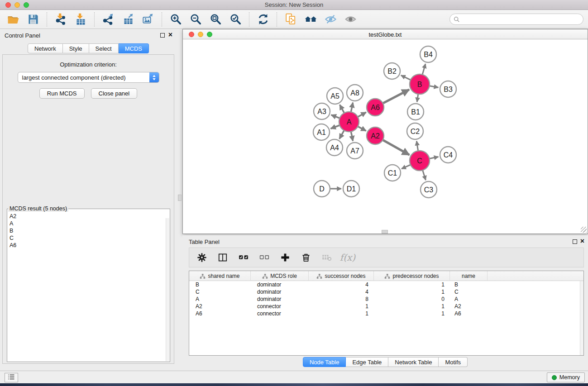 The width and height of the screenshot is (588, 386). What do you see at coordinates (362, 129) in the screenshot?
I see `graph-edge-A-A2` at bounding box center [362, 129].